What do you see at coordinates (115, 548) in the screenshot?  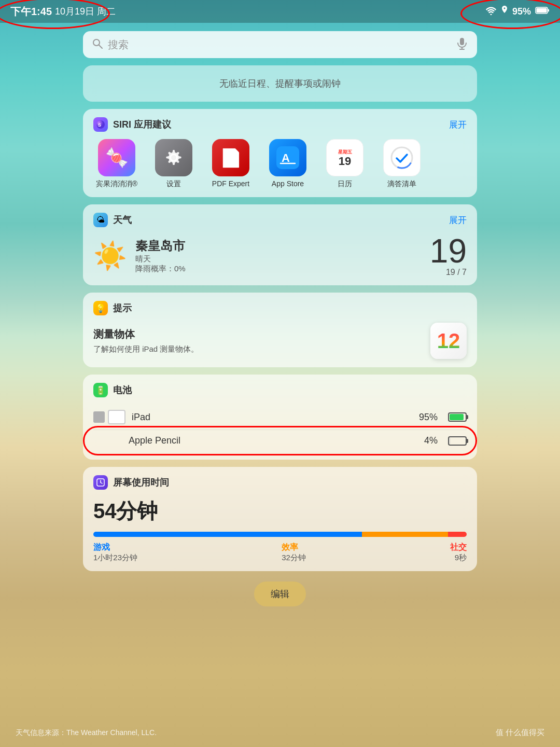 I see `cat-game-label: 游戏` at bounding box center [115, 548].